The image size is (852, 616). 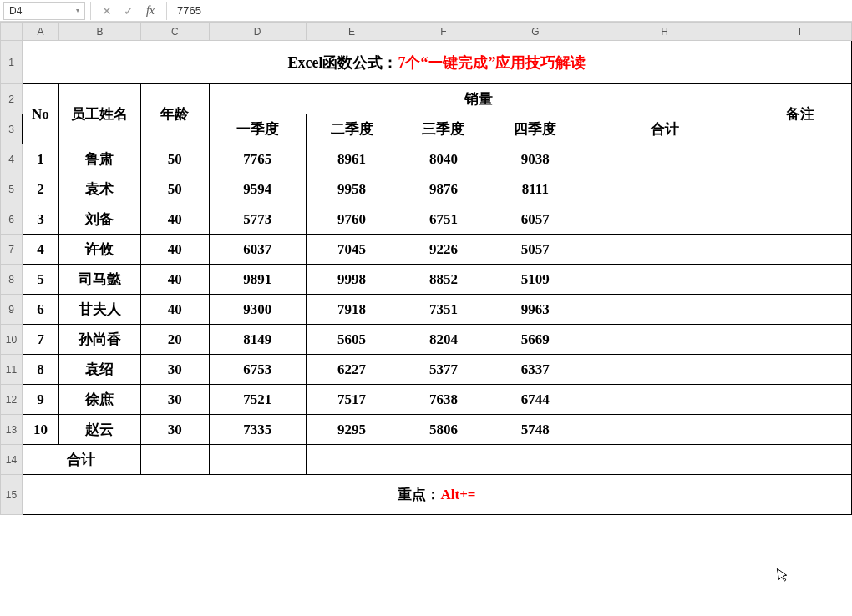 What do you see at coordinates (352, 370) in the screenshot?
I see `cell-q2: 6227` at bounding box center [352, 370].